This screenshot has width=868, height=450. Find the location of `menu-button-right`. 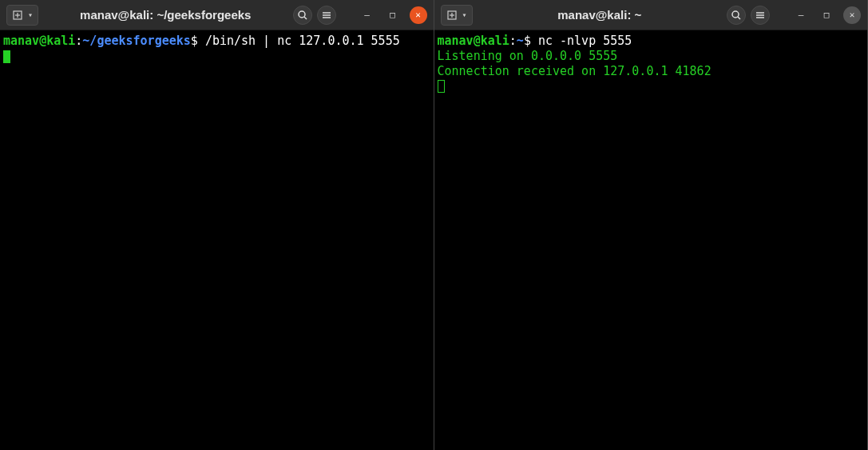

menu-button-right is located at coordinates (760, 15).